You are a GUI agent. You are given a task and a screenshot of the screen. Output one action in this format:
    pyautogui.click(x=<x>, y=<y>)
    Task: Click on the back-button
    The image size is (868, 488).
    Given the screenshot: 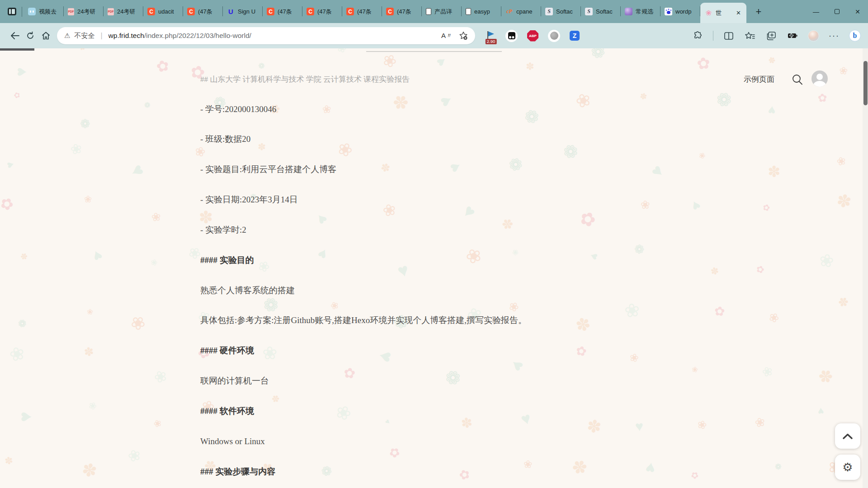 What is the action you would take?
    pyautogui.click(x=15, y=36)
    